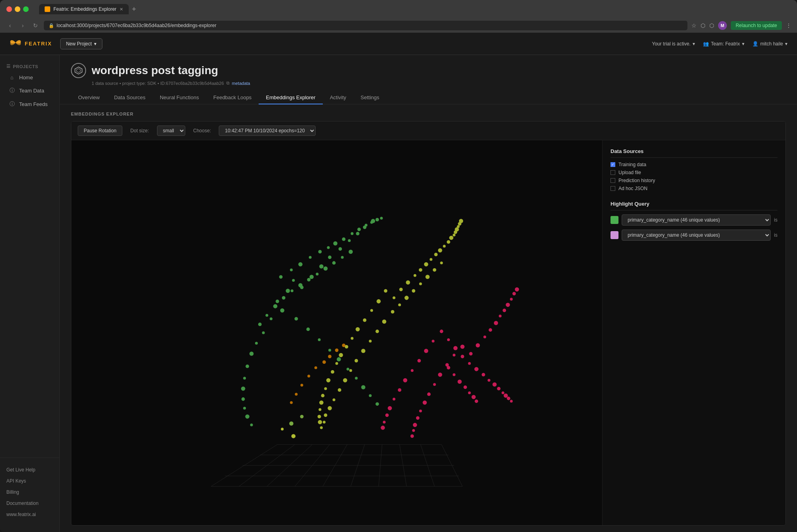 This screenshot has width=797, height=532. What do you see at coordinates (613, 165) in the screenshot?
I see `training-data-checkbox` at bounding box center [613, 165].